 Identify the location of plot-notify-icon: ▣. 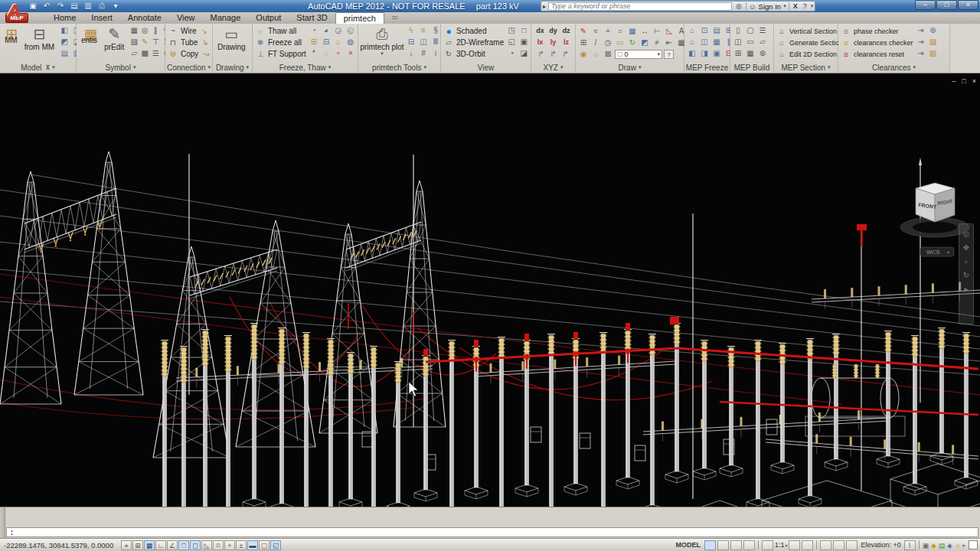
(926, 546).